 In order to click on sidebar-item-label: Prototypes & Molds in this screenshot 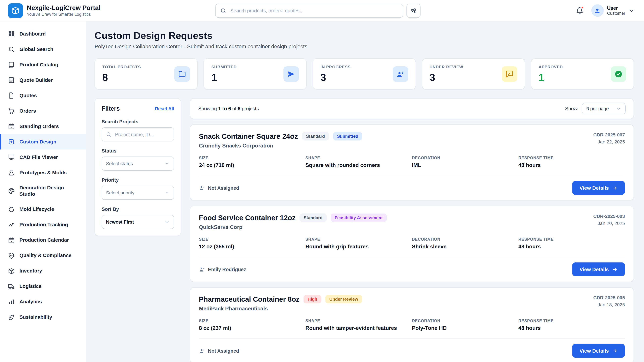, I will do `click(43, 173)`.